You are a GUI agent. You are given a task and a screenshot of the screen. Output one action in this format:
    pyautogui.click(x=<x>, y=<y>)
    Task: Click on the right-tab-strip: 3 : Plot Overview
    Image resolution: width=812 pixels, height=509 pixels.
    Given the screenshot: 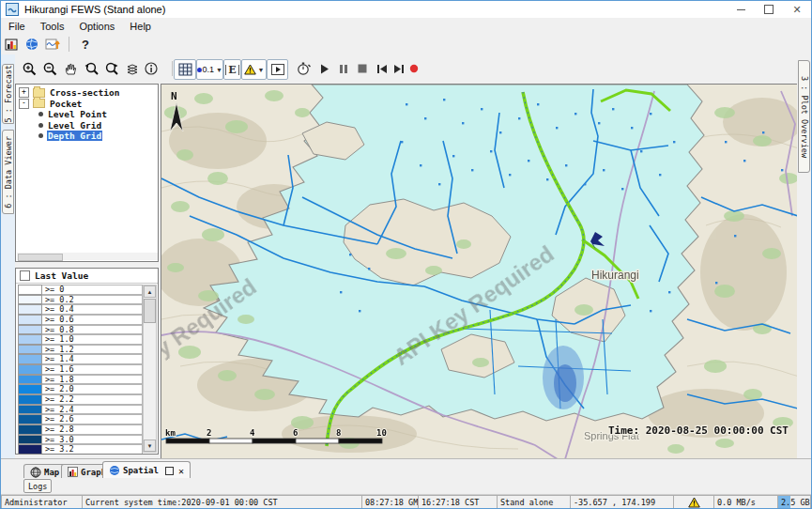 What is the action you would take?
    pyautogui.click(x=804, y=256)
    